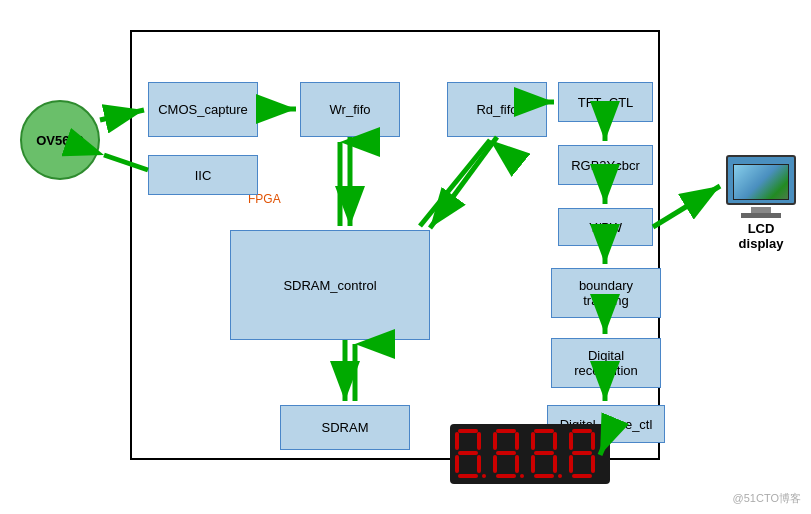 The width and height of the screenshot is (811, 514). Describe the element at coordinates (60, 140) in the screenshot. I see `ov5640-block: OV5640` at that location.